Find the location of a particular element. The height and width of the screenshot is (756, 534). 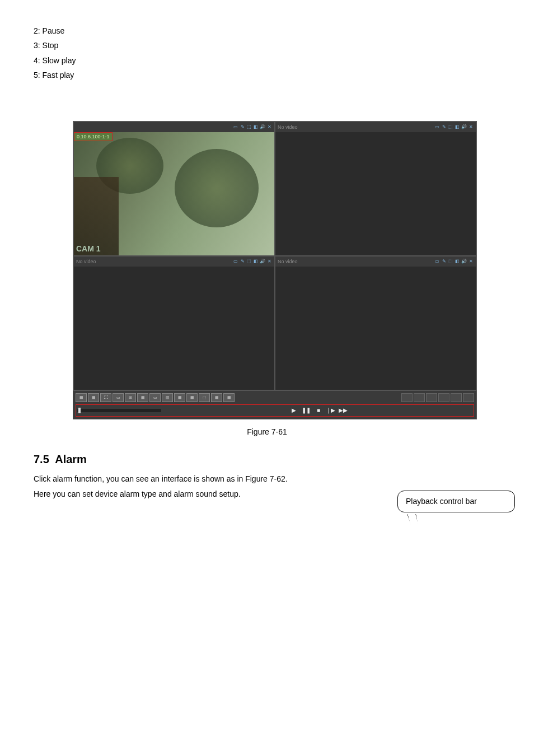

slow-play-button: ❘▶ is located at coordinates (331, 410).